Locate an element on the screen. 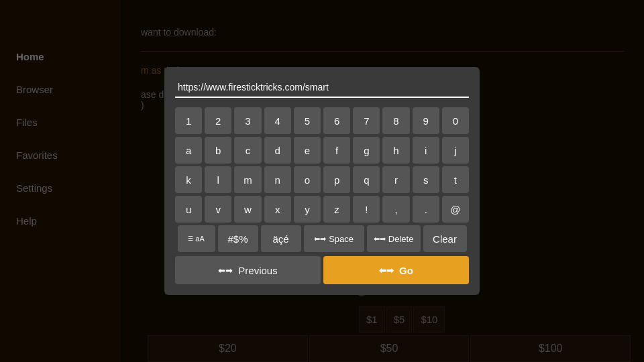 This screenshot has width=644, height=362. key-n: n is located at coordinates (278, 180).